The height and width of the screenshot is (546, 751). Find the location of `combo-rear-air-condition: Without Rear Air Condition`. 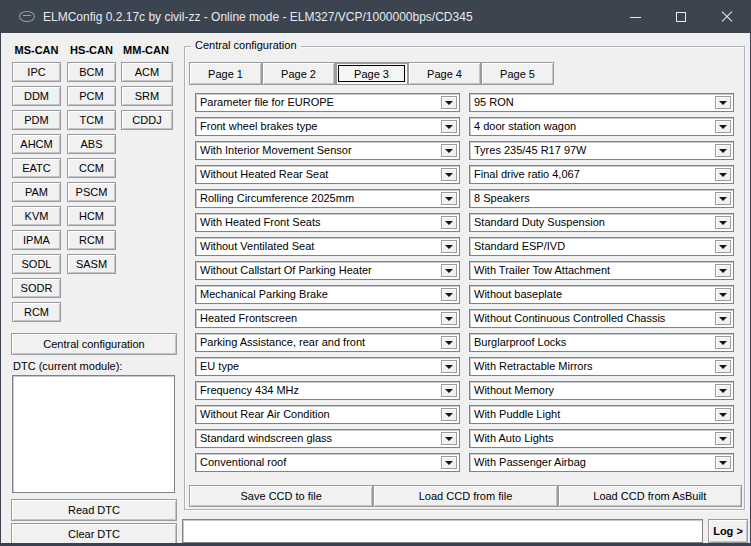

combo-rear-air-condition: Without Rear Air Condition is located at coordinates (328, 414).